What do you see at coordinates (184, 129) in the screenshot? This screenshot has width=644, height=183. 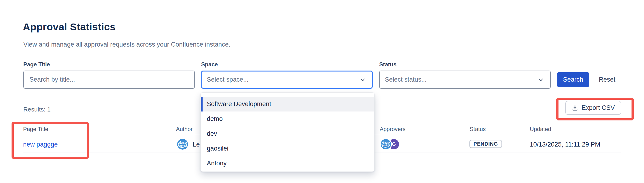 I see `column-header-author: Author` at bounding box center [184, 129].